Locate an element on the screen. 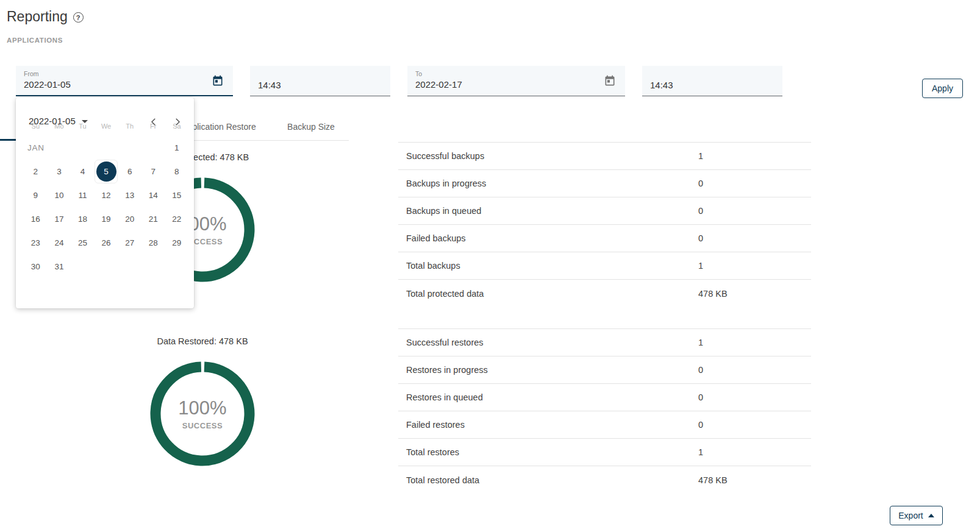  calendar-day: 20 is located at coordinates (129, 219).